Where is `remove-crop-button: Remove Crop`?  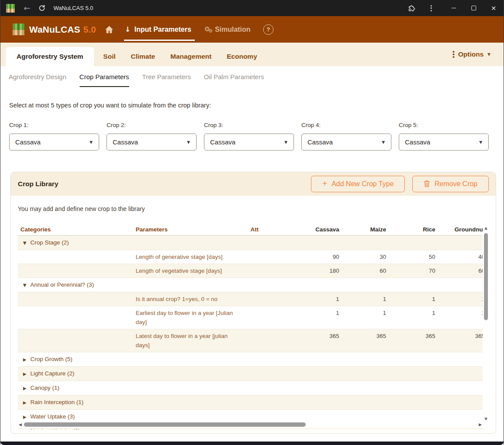 remove-crop-button: Remove Crop is located at coordinates (451, 184).